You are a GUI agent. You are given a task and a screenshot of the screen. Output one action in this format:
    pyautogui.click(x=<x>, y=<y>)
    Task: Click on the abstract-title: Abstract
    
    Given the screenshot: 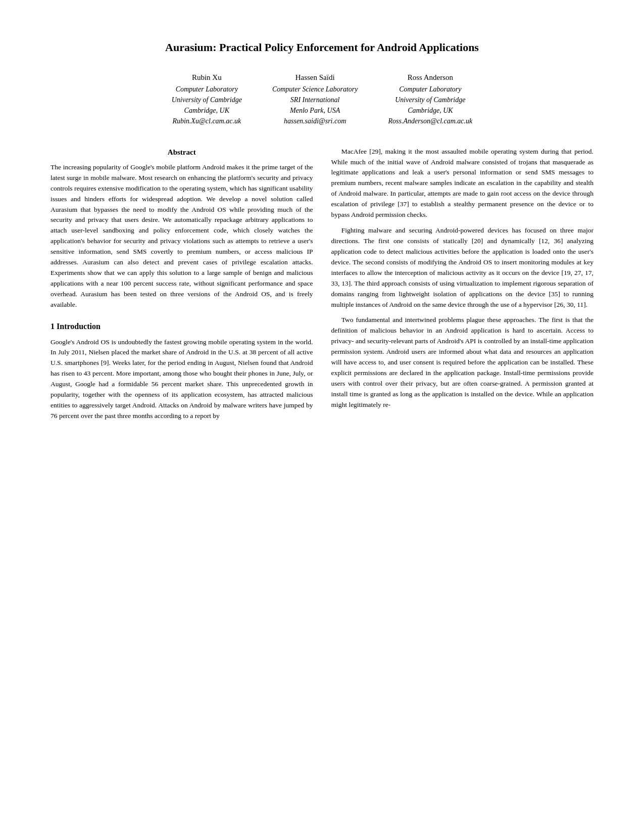 What is the action you would take?
    pyautogui.click(x=182, y=153)
    